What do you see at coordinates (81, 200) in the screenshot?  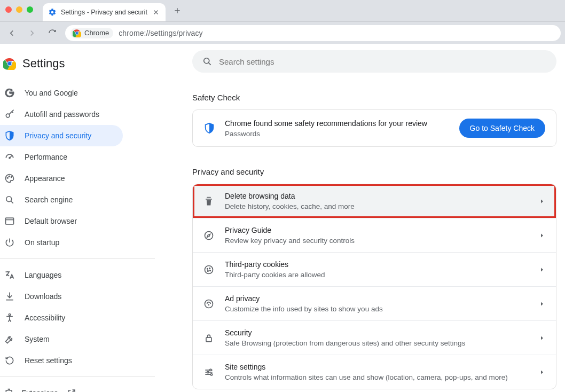 I see `sidebar-item-search-engine: Search engine` at bounding box center [81, 200].